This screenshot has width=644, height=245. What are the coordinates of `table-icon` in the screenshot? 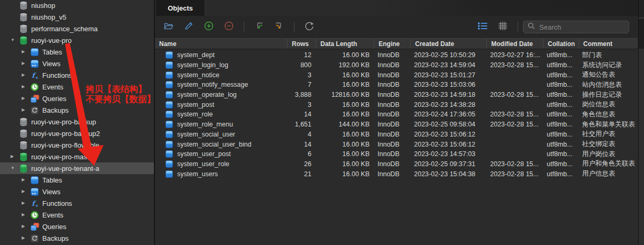 It's located at (169, 154).